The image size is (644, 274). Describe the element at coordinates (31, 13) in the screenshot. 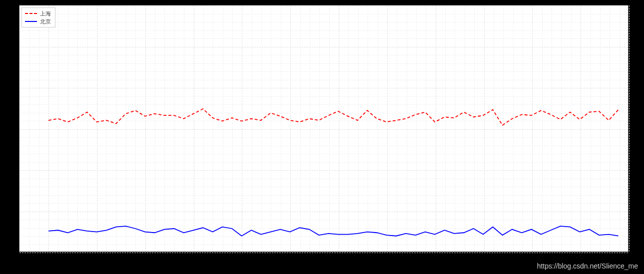

I see `legend-swatch-dashed-icon` at that location.